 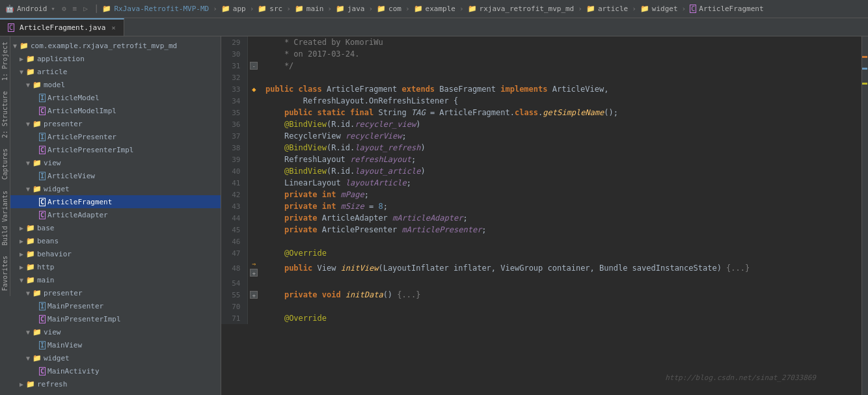 What do you see at coordinates (276, 9) in the screenshot?
I see `breadcrumb-src: src` at bounding box center [276, 9].